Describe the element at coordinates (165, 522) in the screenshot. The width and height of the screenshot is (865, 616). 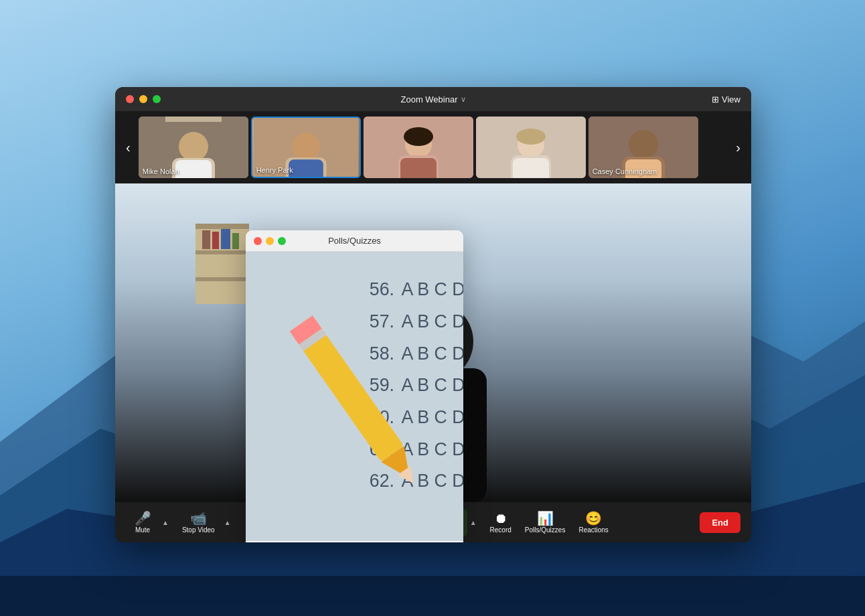
I see `mute-caret: ▲` at that location.